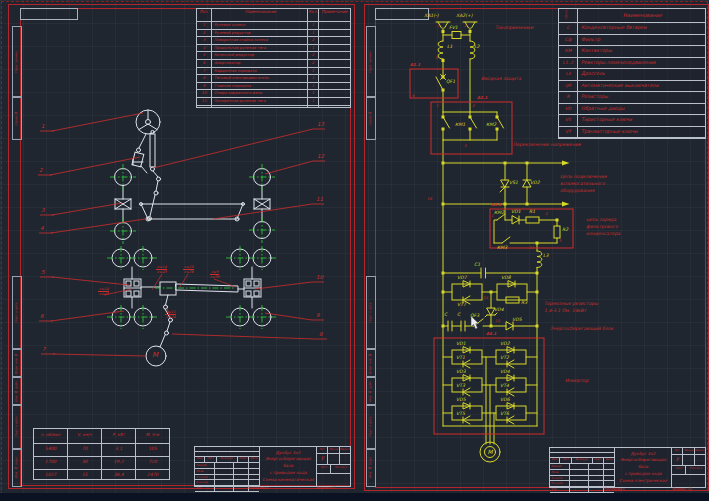  Describe the element at coordinates (274, 79) in the screenshot. I see `parts-row: 8Тяговый электродвигатель1` at that location.